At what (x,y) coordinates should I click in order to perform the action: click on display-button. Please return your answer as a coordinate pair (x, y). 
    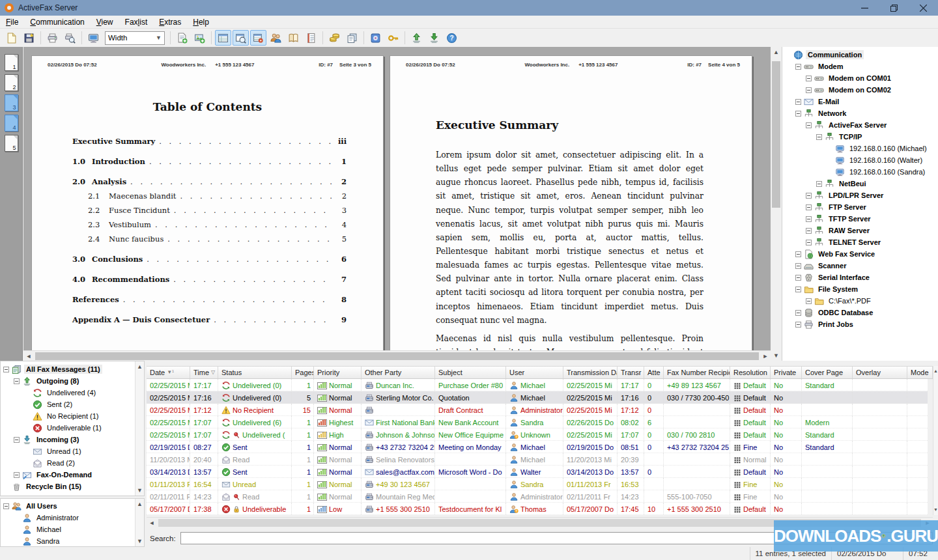
    Looking at the image, I should click on (94, 38).